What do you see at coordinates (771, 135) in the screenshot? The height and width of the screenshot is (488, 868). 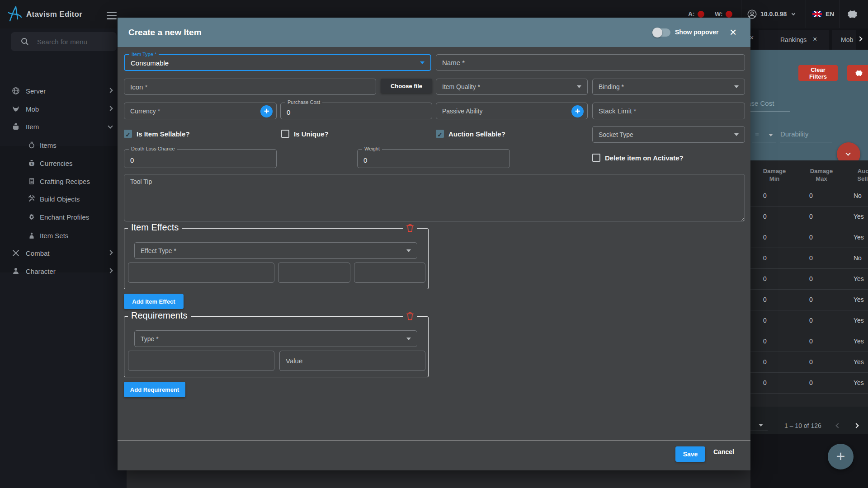 I see `filter-operator-caret-icon` at bounding box center [771, 135].